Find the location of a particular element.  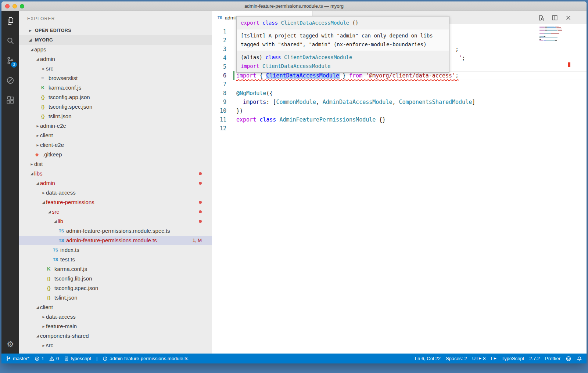

status-language-mode: TypeScript is located at coordinates (513, 358).